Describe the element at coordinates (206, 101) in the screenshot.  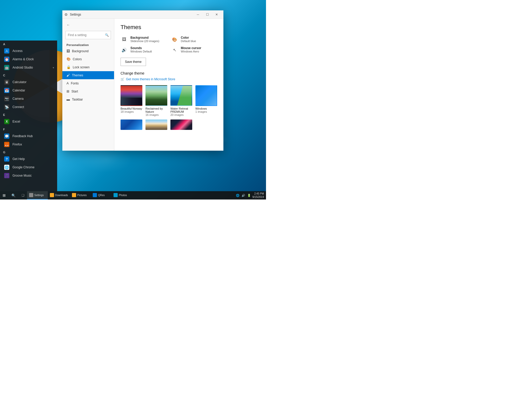
I see `theme-card-windows: Windows 1 images` at that location.